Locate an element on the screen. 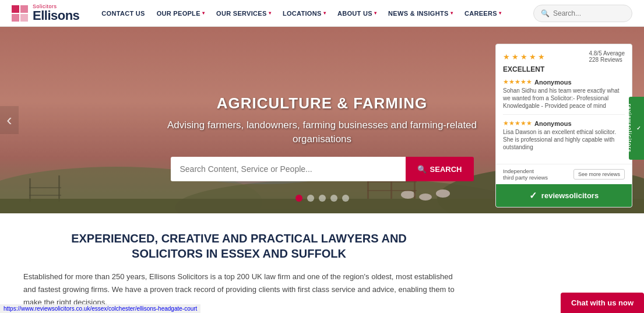 The image size is (644, 313). chat-button: Chat with us now is located at coordinates (603, 303).